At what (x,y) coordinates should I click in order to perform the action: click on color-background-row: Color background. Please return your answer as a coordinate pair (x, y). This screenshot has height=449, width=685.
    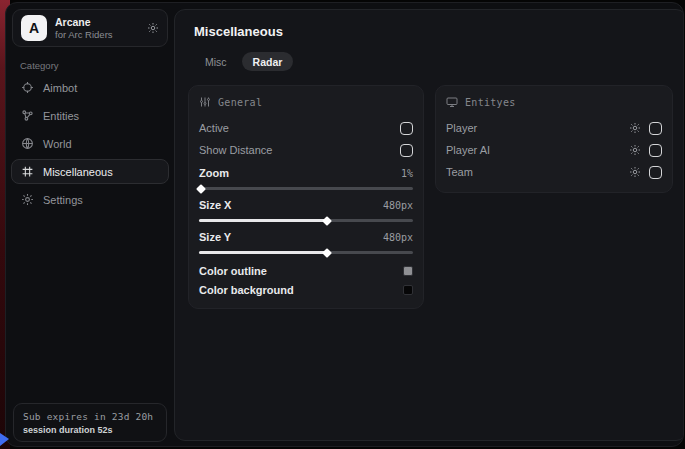
    Looking at the image, I should click on (306, 290).